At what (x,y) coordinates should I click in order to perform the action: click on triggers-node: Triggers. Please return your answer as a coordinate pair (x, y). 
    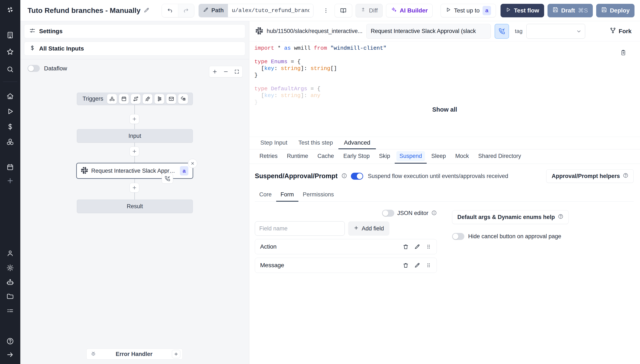
    Looking at the image, I should click on (135, 99).